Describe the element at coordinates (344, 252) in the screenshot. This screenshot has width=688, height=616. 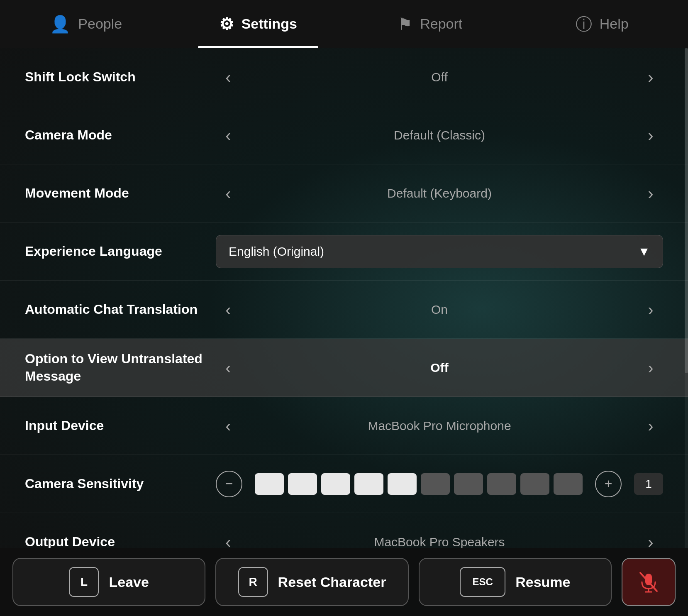
I see `setting-row-experience-language: Experience Language English (Original) ▼` at that location.